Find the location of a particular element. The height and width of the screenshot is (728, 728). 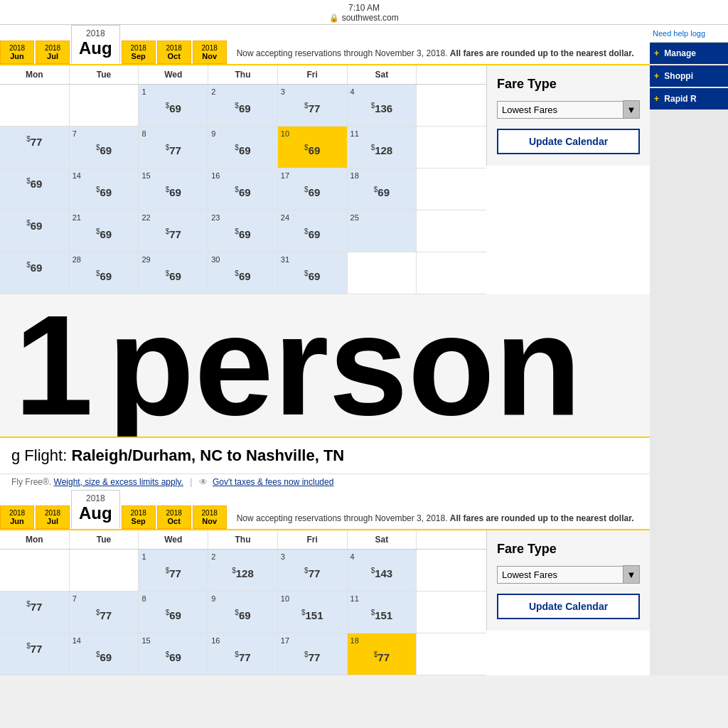

cal-cell-day-4: 4$143 is located at coordinates (382, 570).